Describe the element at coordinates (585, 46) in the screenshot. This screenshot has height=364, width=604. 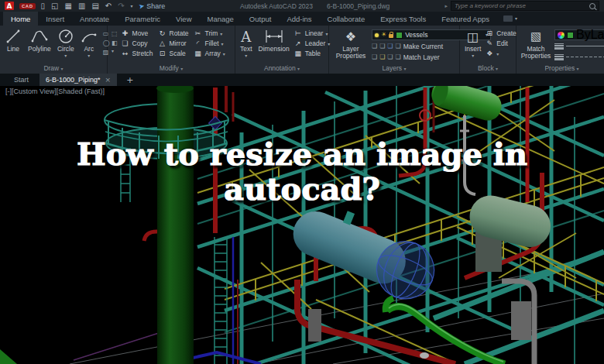
I see `lineweight-preview` at that location.